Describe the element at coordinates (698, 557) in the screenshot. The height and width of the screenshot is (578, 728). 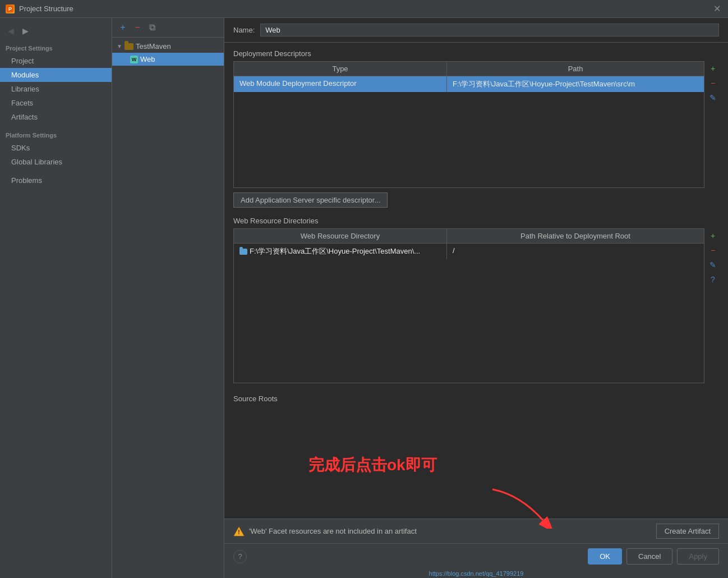
I see `apply-button: Apply` at that location.